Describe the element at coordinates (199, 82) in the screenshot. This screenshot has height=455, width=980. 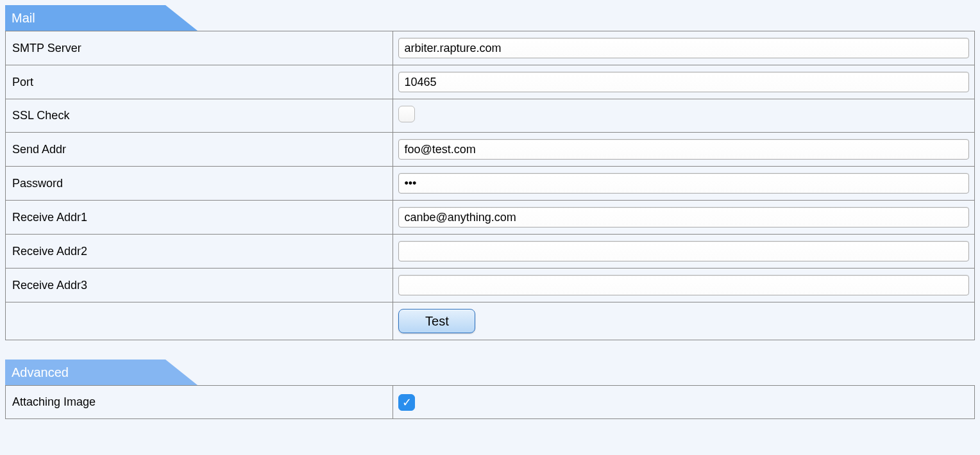
I see `port-label: Port` at that location.